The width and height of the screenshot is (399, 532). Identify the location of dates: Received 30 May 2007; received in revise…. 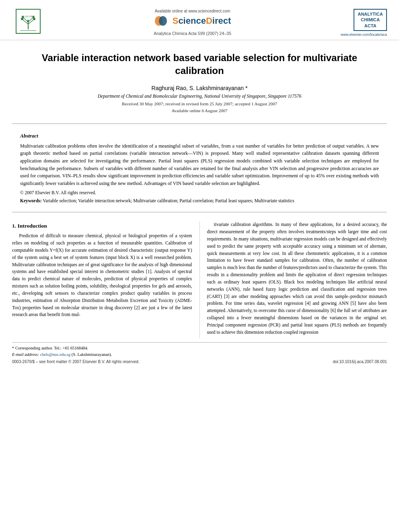
(200, 108).